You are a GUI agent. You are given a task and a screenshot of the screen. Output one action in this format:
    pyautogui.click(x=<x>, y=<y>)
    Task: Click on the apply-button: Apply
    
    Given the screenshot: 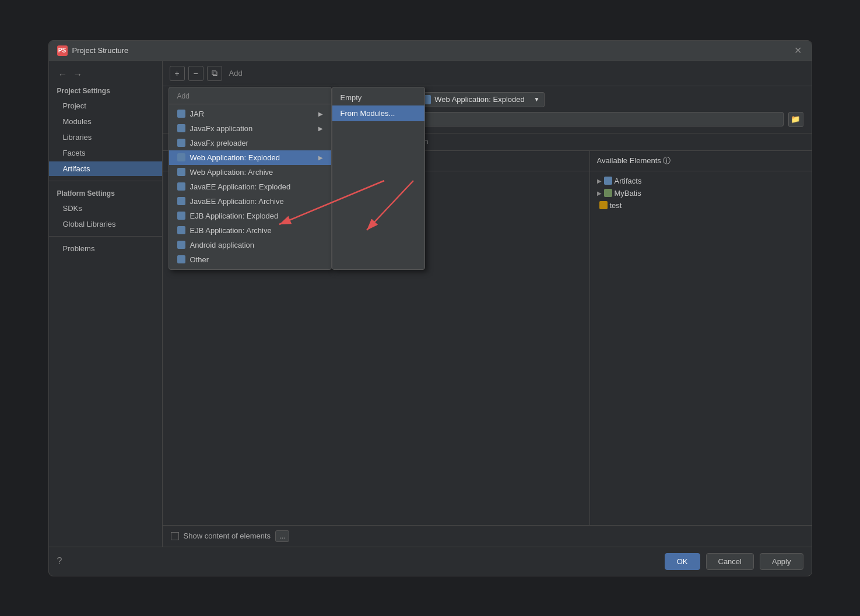 What is the action you would take?
    pyautogui.click(x=781, y=562)
    